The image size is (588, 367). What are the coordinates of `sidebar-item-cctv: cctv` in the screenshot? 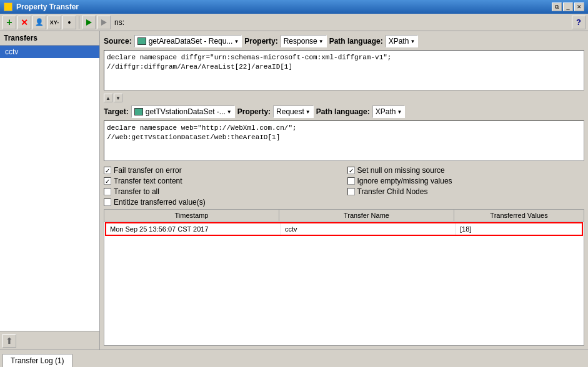 It's located at (50, 52).